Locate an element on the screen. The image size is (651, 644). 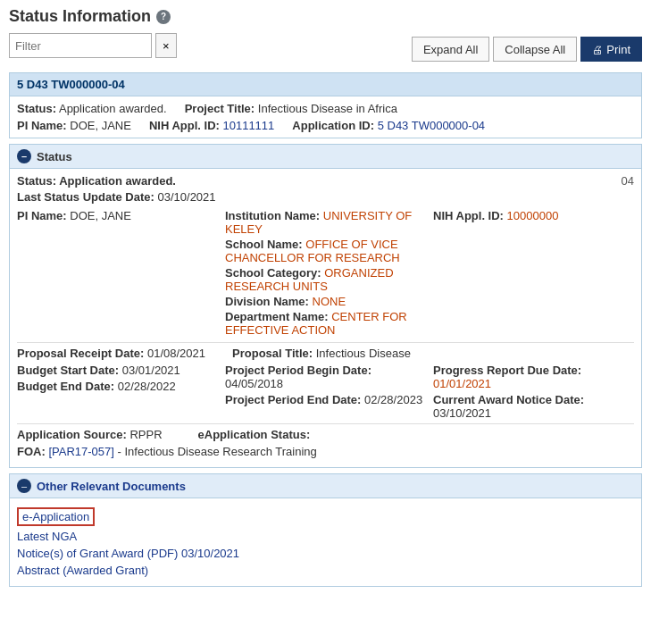
budget-start-value: 03/01/2021 is located at coordinates (152, 370).